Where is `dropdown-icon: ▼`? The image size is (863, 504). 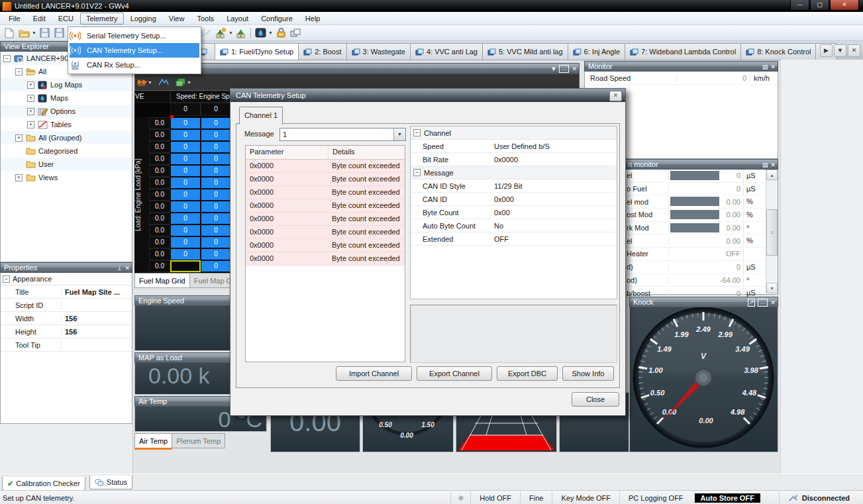
dropdown-icon: ▼ is located at coordinates (554, 69).